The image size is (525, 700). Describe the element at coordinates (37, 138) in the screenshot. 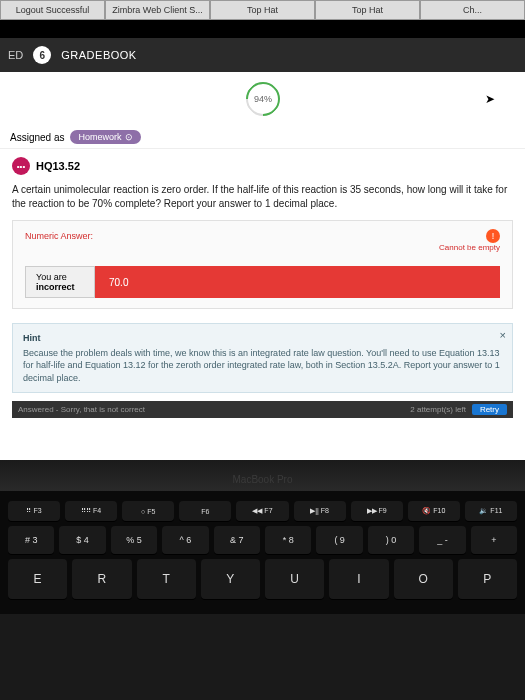

I see `assigned-label: Assigned as` at that location.